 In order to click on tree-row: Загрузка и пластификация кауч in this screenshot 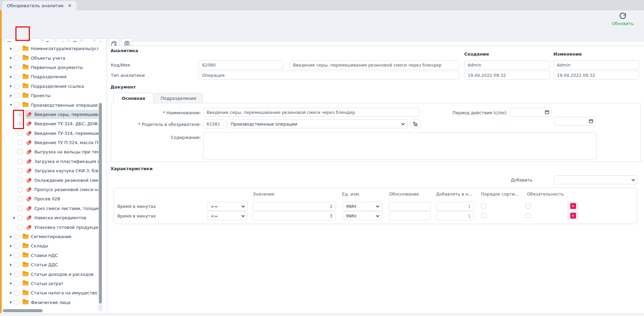, I will do `click(50, 161)`.